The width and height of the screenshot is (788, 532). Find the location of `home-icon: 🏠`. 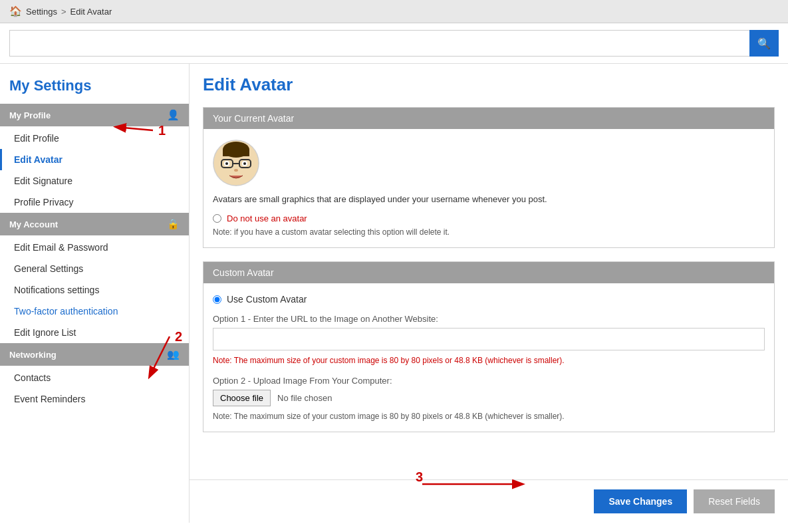

home-icon: 🏠 is located at coordinates (16, 11).